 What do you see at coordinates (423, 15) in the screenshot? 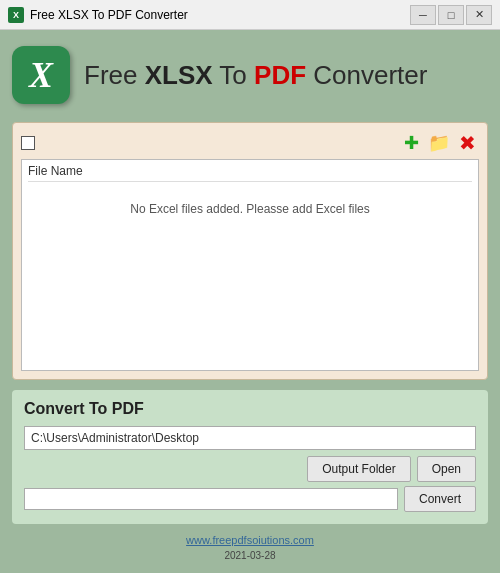
I see `minimize-button: ─` at bounding box center [423, 15].